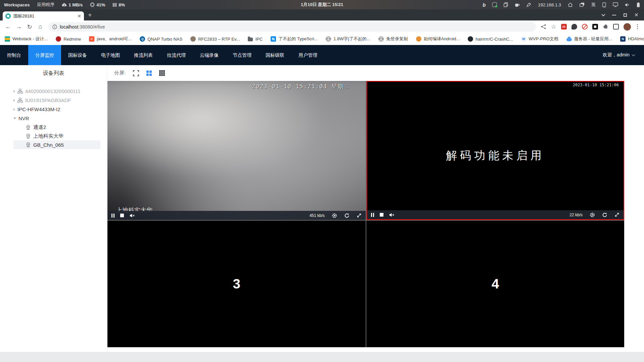 This screenshot has height=362, width=644. I want to click on bookmark-label: 如何编译Android..., so click(442, 39).